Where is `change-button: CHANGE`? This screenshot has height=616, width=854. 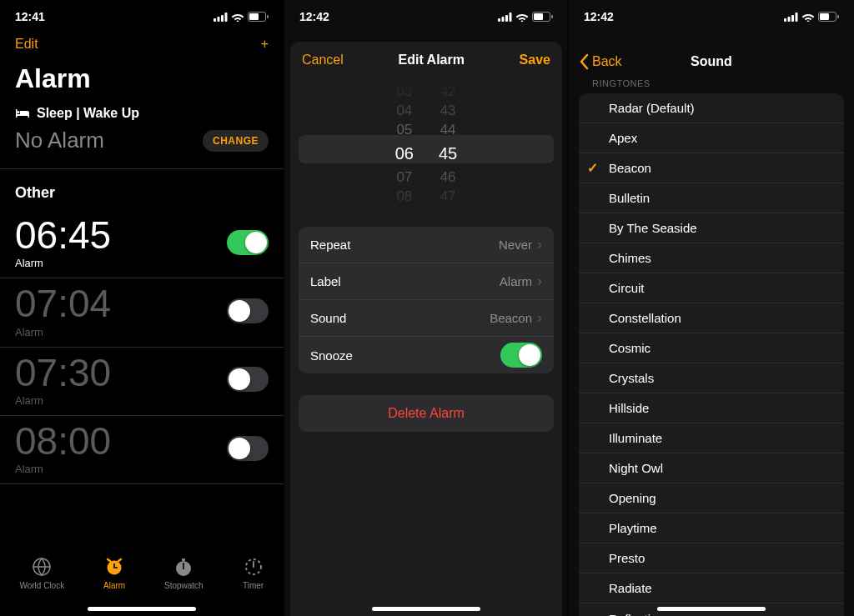
change-button: CHANGE is located at coordinates (235, 141).